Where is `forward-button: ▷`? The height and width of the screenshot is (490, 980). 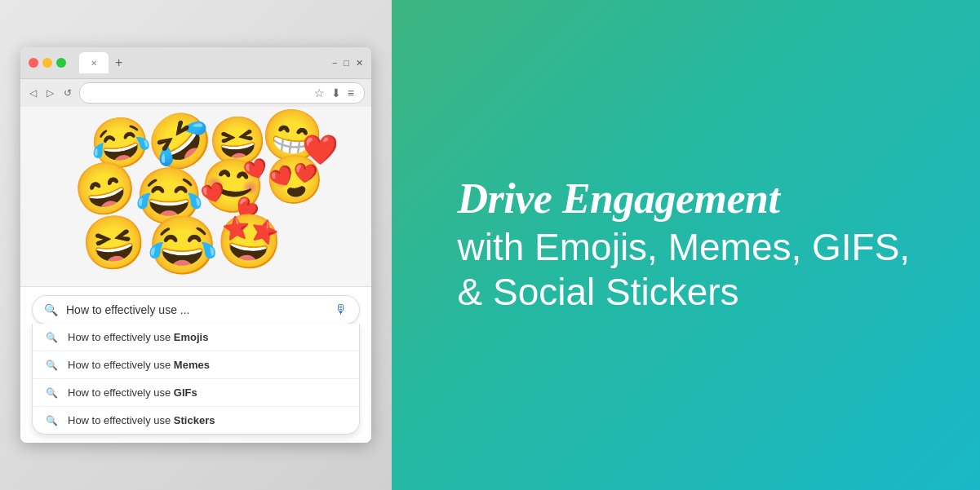 forward-button: ▷ is located at coordinates (51, 93).